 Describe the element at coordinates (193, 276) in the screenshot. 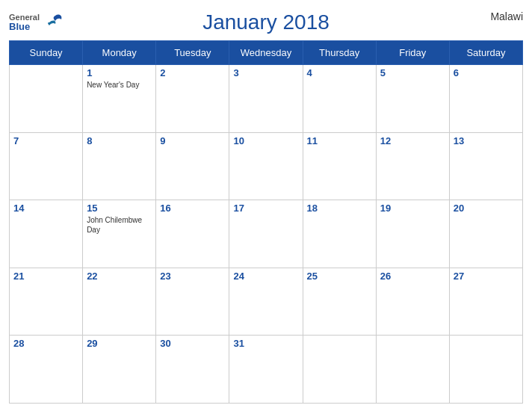

I see `day-number: 23` at that location.